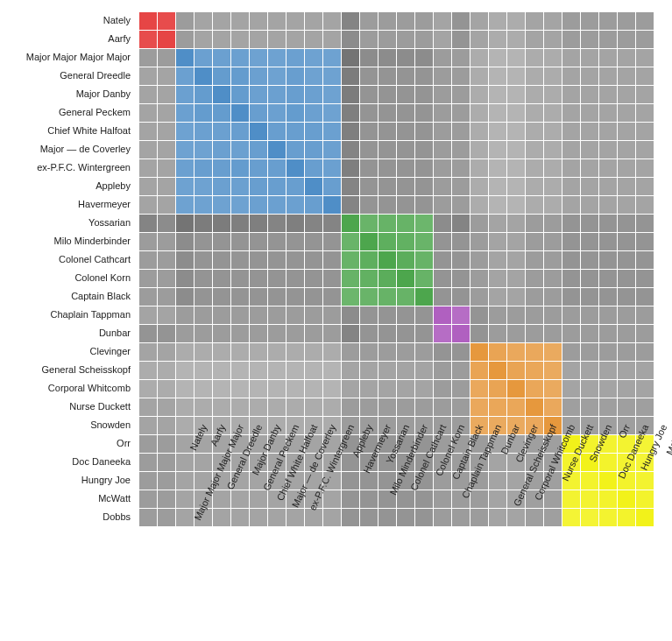  What do you see at coordinates (68, 112) in the screenshot?
I see `row-label: General Peckem` at bounding box center [68, 112].